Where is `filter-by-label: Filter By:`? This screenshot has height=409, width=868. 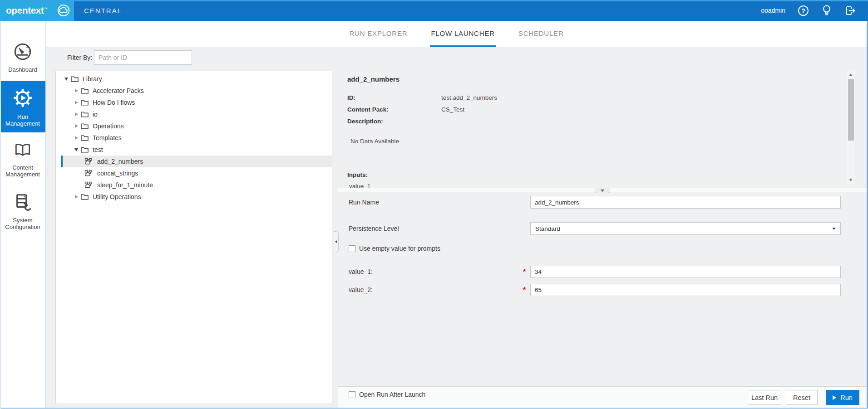
filter-by-label: Filter By: is located at coordinates (80, 58).